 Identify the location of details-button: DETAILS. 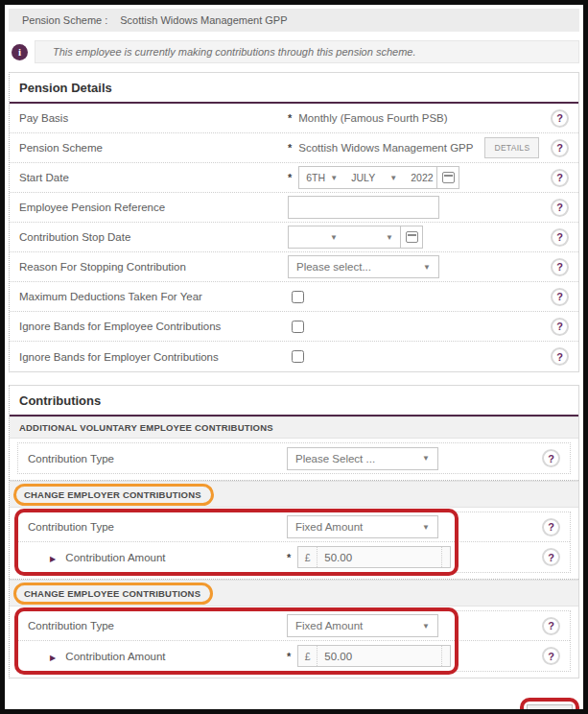
(512, 148).